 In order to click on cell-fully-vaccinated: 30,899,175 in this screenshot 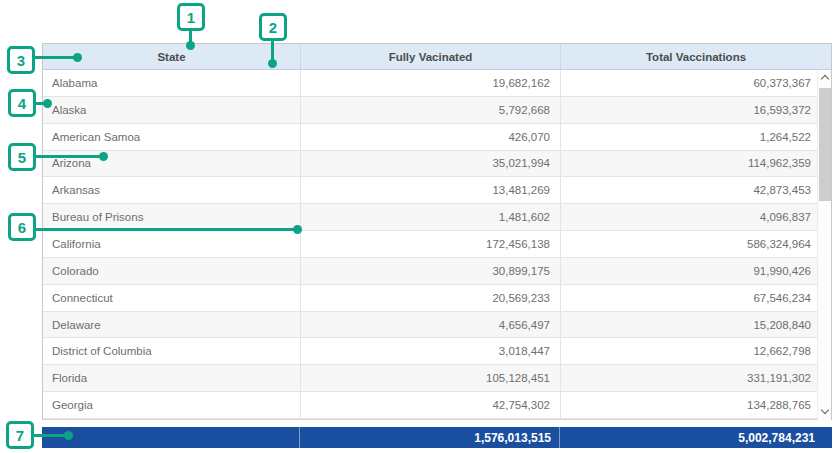, I will do `click(431, 271)`.